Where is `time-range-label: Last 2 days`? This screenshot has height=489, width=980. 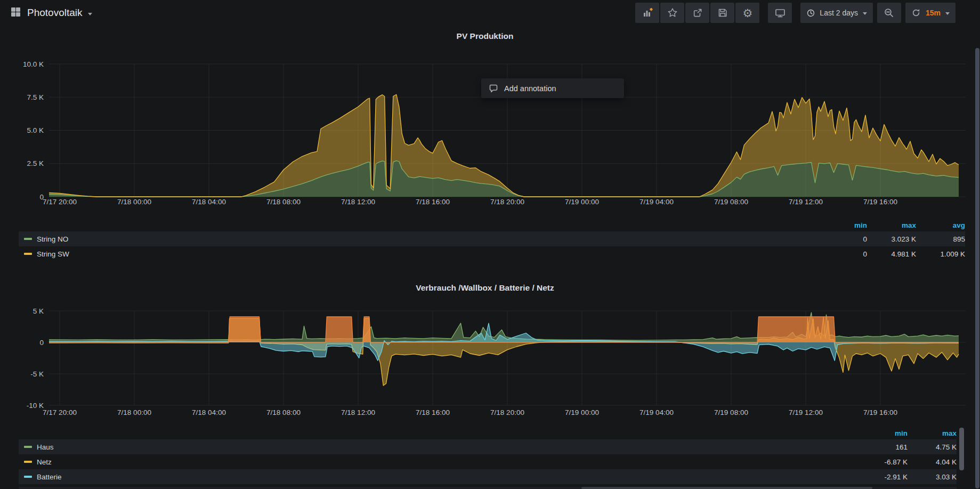
time-range-label: Last 2 days is located at coordinates (839, 13).